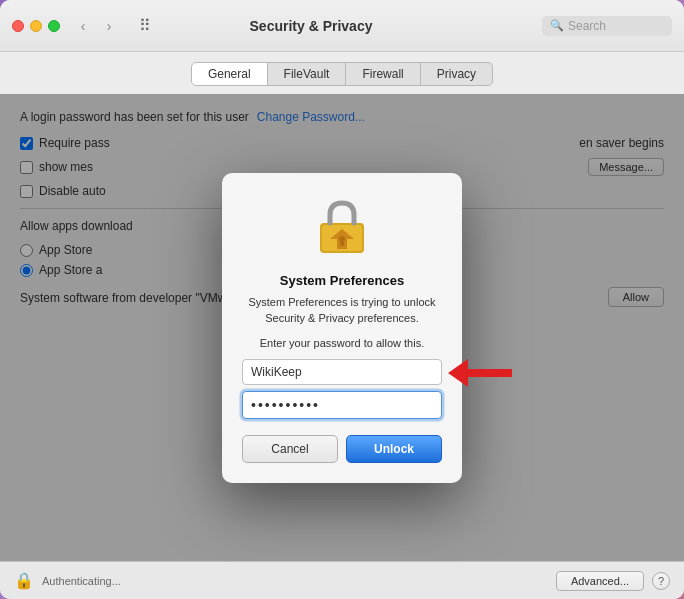  Describe the element at coordinates (661, 581) in the screenshot. I see `help-button: ?` at that location.